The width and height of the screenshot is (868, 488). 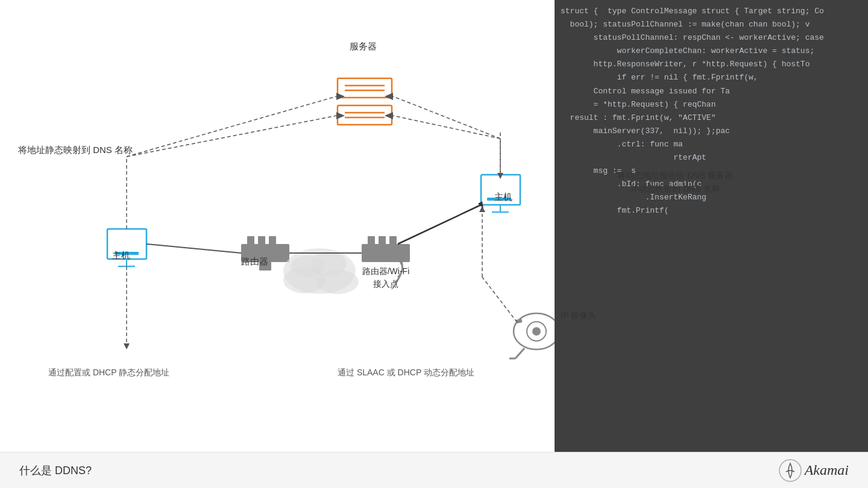 What do you see at coordinates (675, 182) in the screenshot?
I see `dynamic-dns-label: 将动态地址报告给 DNS 服务器并动态映射到 DNS 名称` at bounding box center [675, 182].